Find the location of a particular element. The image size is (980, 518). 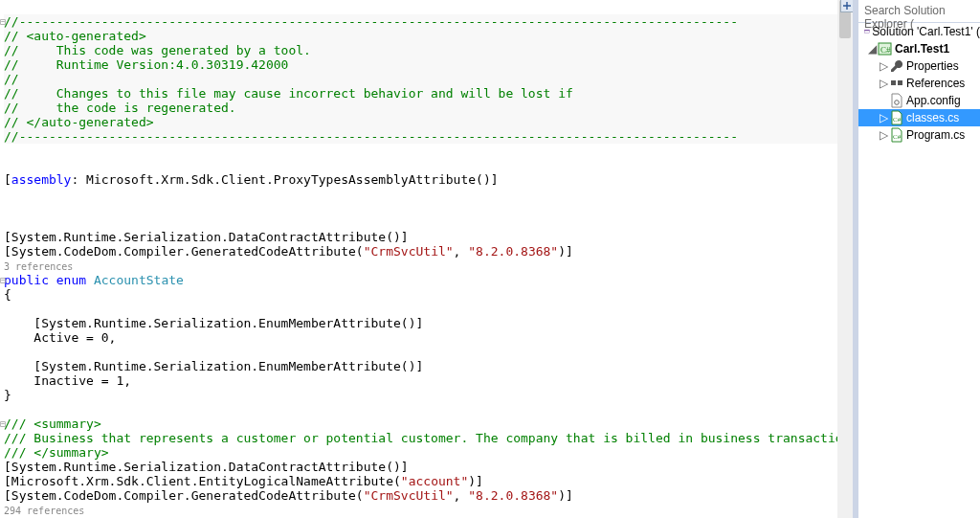

solution-node: Solution 'Carl.Test1' ( is located at coordinates (919, 32).